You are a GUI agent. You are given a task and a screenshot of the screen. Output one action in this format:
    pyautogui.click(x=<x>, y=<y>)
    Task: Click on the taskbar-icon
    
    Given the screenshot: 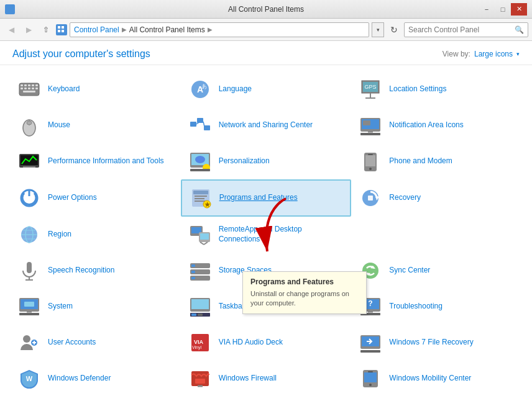 What is the action you would take?
    pyautogui.click(x=200, y=307)
    